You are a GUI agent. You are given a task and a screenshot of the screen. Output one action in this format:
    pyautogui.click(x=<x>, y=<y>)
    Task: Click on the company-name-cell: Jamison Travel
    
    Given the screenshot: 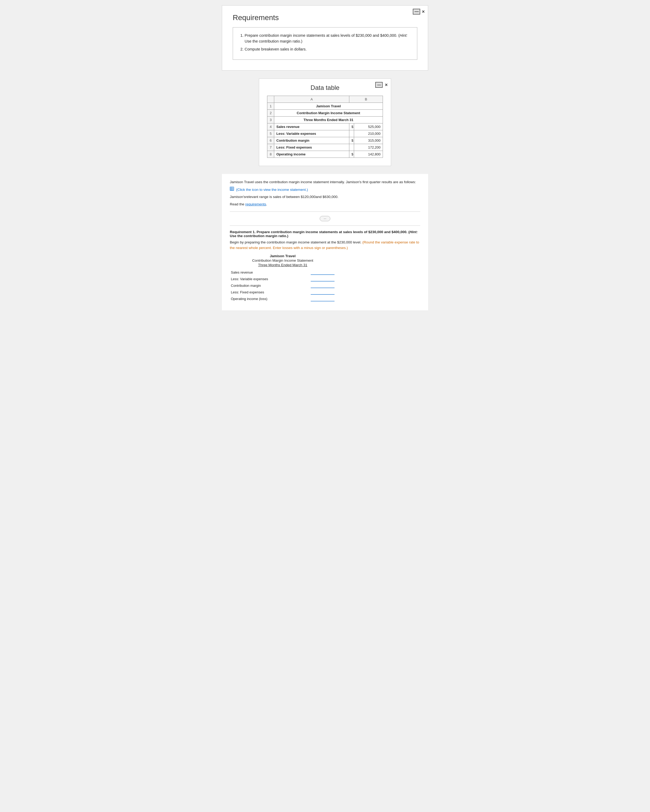 What is the action you would take?
    pyautogui.click(x=329, y=106)
    